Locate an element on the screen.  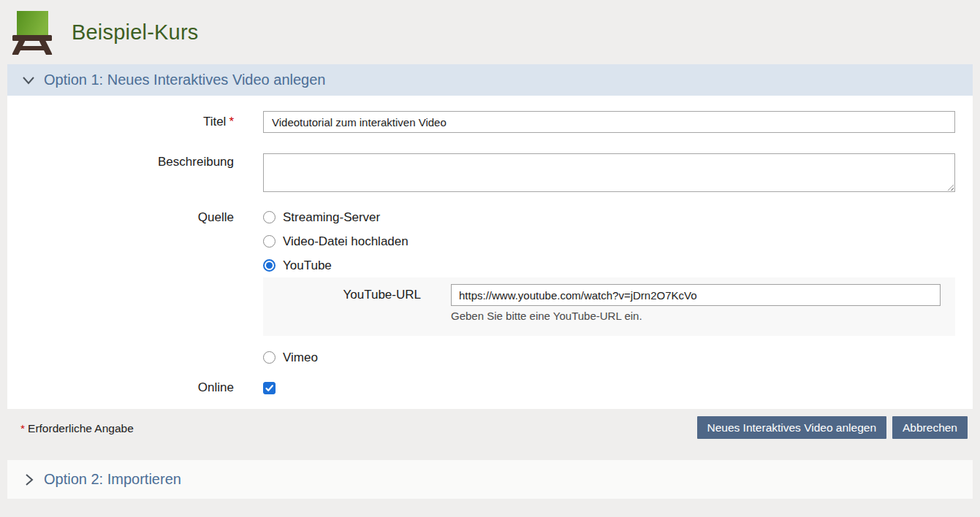
page-header: Beispiel-Kurs is located at coordinates (490, 32).